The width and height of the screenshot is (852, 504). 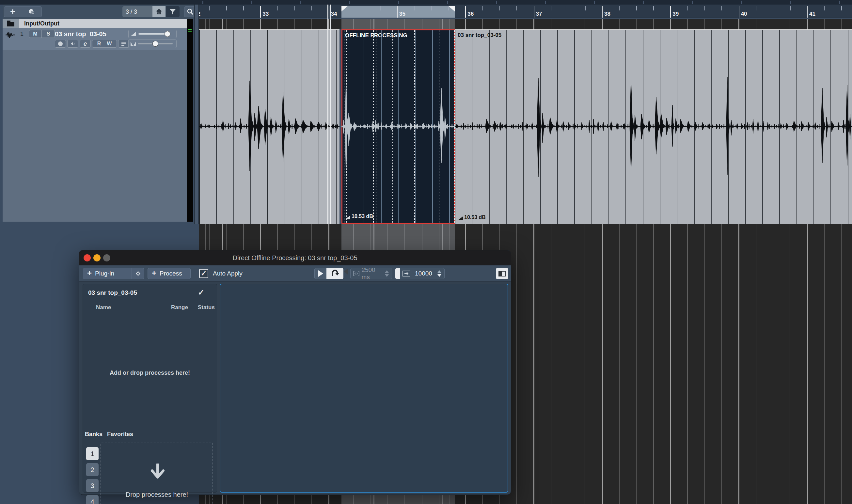 What do you see at coordinates (346, 272) in the screenshot?
I see `audition-volume-flyout` at bounding box center [346, 272].